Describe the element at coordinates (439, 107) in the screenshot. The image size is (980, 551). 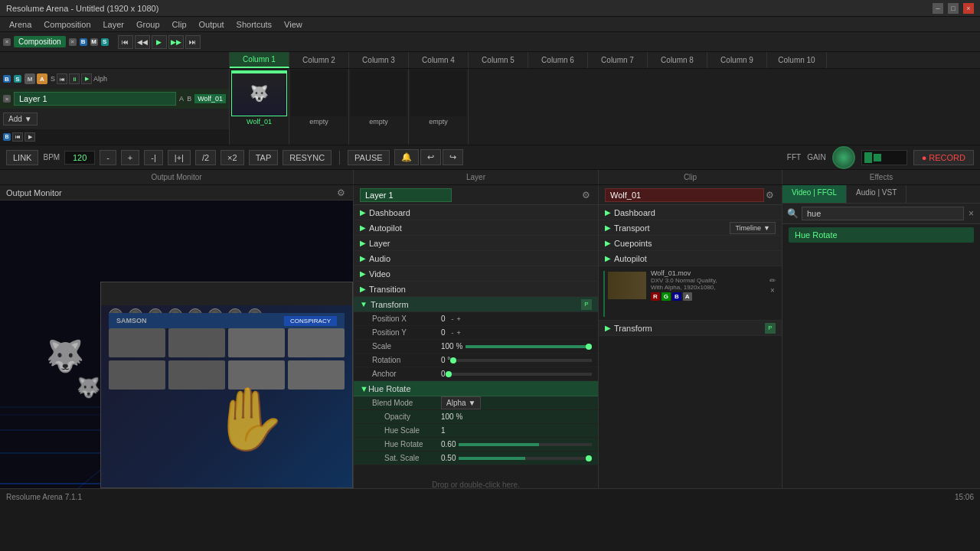
I see `clip-slot-empty-3: empty` at that location.